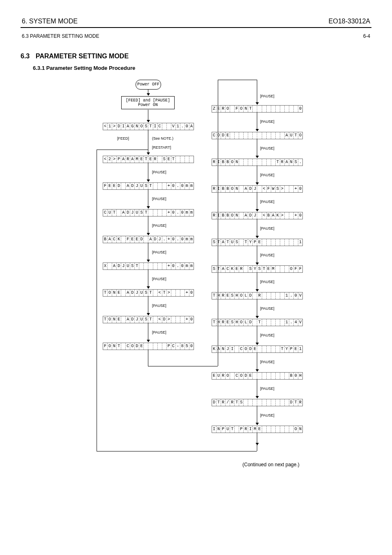 The width and height of the screenshot is (392, 555). What do you see at coordinates (97, 300) in the screenshot?
I see `loopback-v` at bounding box center [97, 300].